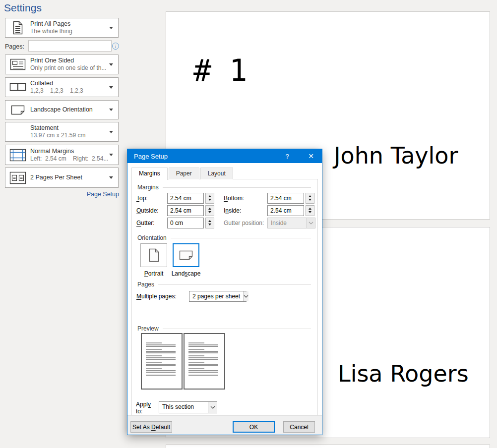  Describe the element at coordinates (292, 223) in the screenshot. I see `gutter-position-select: Inside` at that location.